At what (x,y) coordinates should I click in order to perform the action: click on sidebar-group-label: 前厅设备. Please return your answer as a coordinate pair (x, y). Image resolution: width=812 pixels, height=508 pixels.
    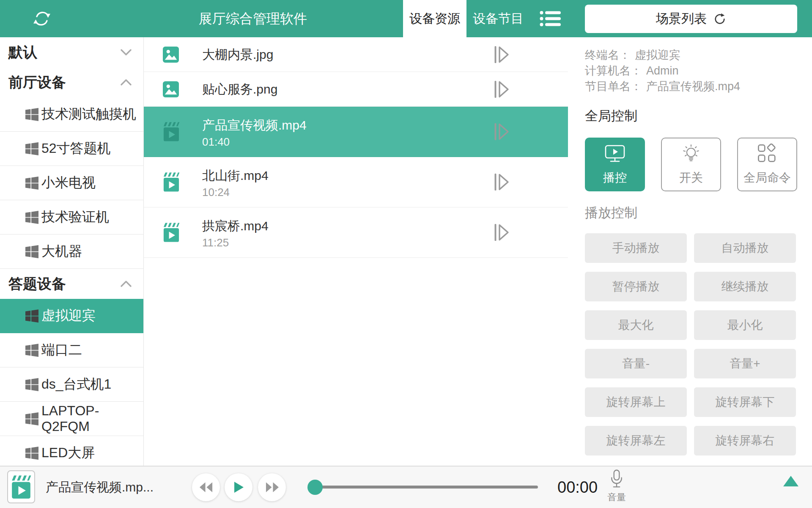
    Looking at the image, I should click on (37, 83).